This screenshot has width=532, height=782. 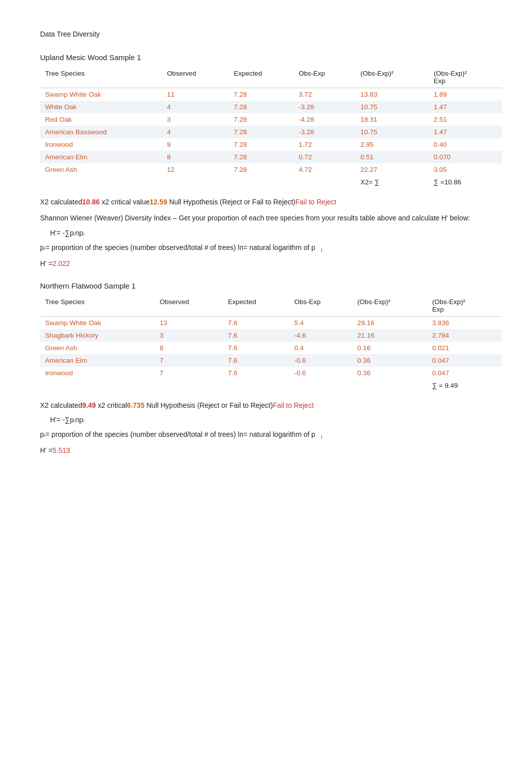 What do you see at coordinates (195, 95) in the screenshot?
I see `cell-observed: 11` at bounding box center [195, 95].